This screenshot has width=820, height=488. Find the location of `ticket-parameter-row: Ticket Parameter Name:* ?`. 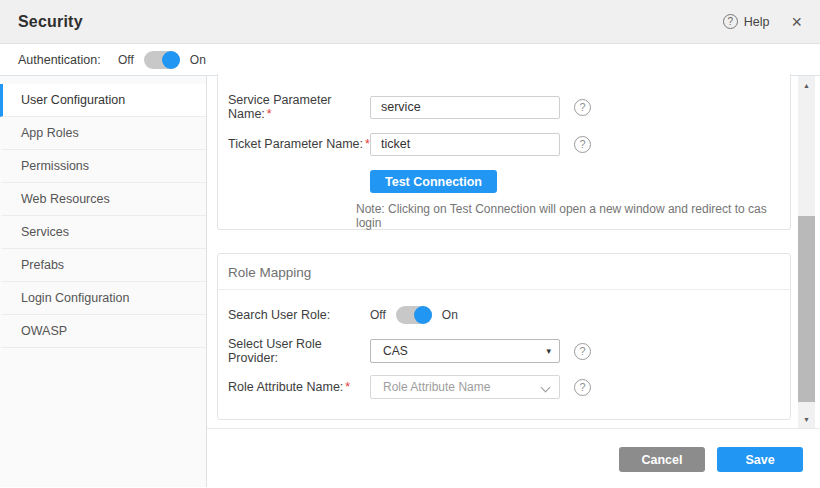

ticket-parameter-row: Ticket Parameter Name:* ? is located at coordinates (509, 144).